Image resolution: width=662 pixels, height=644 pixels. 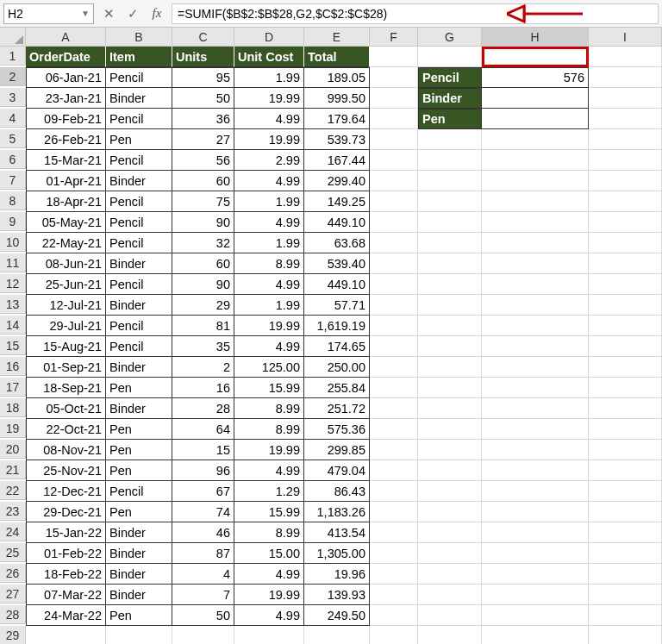 What do you see at coordinates (269, 450) in the screenshot?
I see `cell-D20: 19.99` at bounding box center [269, 450].